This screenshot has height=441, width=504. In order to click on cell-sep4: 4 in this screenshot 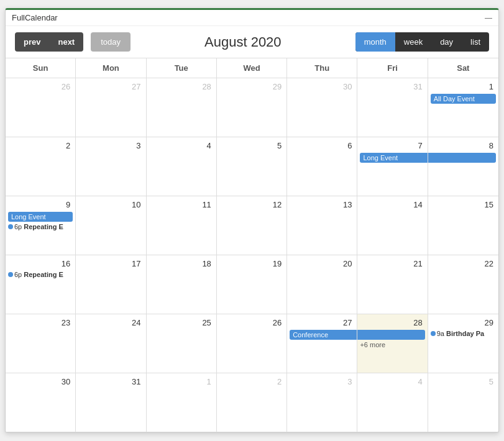, I will do `click(393, 402)`.